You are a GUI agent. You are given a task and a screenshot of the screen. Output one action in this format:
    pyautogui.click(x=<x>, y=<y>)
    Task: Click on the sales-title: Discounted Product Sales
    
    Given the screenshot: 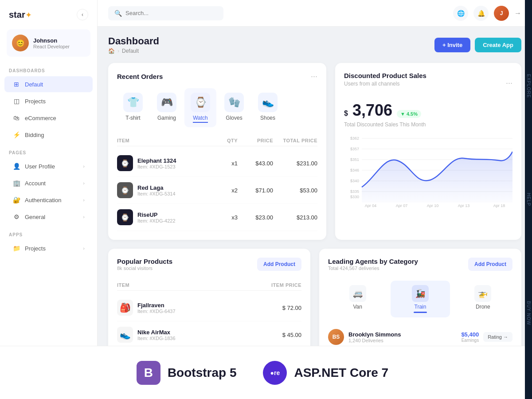 What is the action you would take?
    pyautogui.click(x=385, y=75)
    